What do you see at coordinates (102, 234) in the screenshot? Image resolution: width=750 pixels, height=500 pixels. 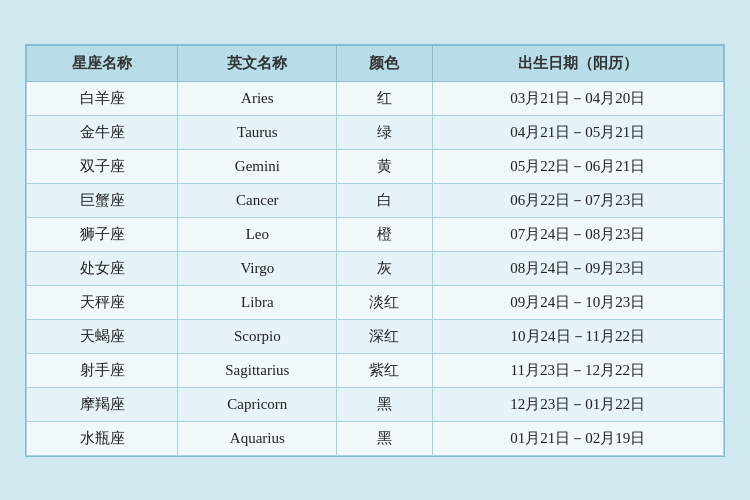 I see `table-cell: 狮子座` at bounding box center [102, 234].